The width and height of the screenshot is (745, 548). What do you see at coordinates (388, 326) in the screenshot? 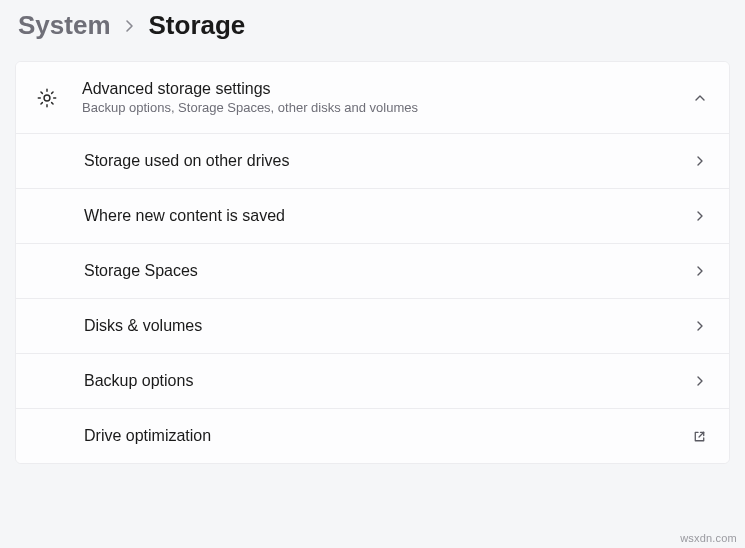
I see `item-label: Disks & volumes` at bounding box center [388, 326].